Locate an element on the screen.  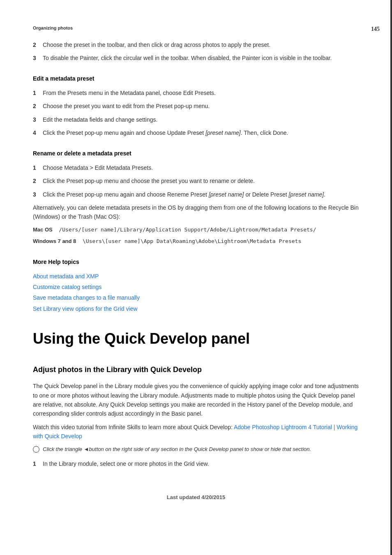
edit-metadata-heading: Edit a metadata preset is located at coordinates (196, 79).